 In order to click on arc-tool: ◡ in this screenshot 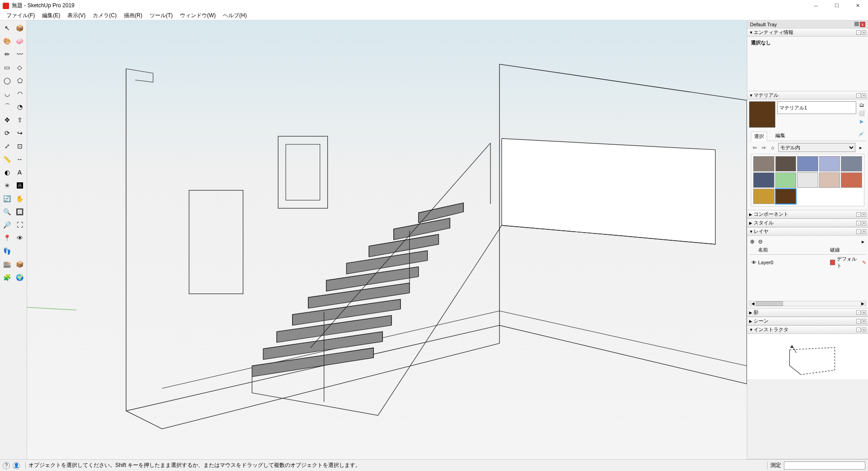, I will do `click(7, 94)`.